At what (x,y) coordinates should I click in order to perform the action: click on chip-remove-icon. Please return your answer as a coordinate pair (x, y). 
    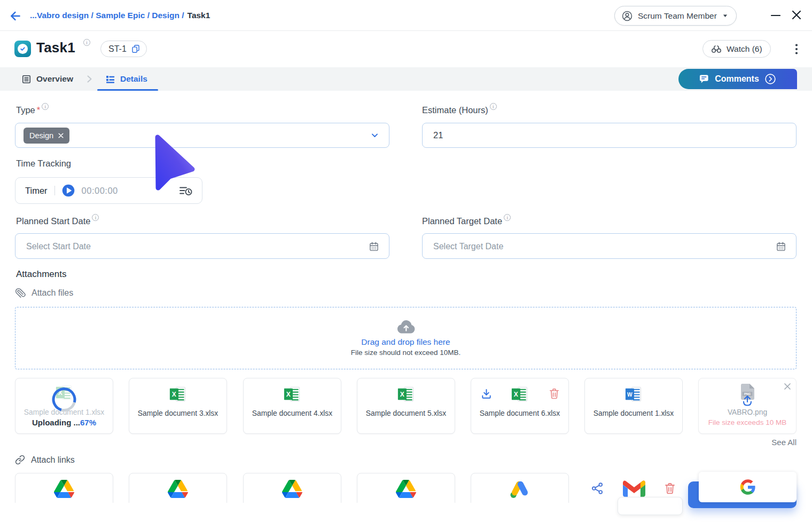
    Looking at the image, I should click on (61, 136).